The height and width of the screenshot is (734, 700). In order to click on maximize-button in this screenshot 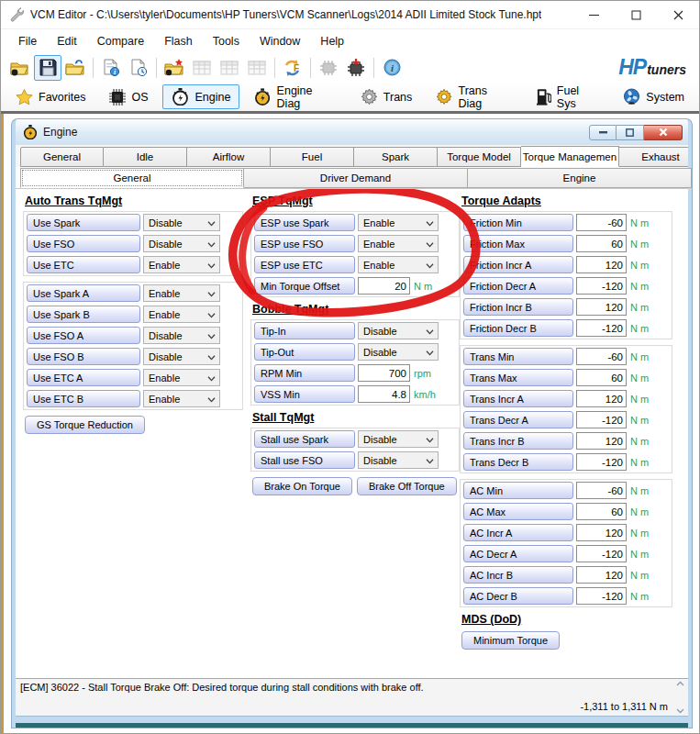, I will do `click(636, 15)`.